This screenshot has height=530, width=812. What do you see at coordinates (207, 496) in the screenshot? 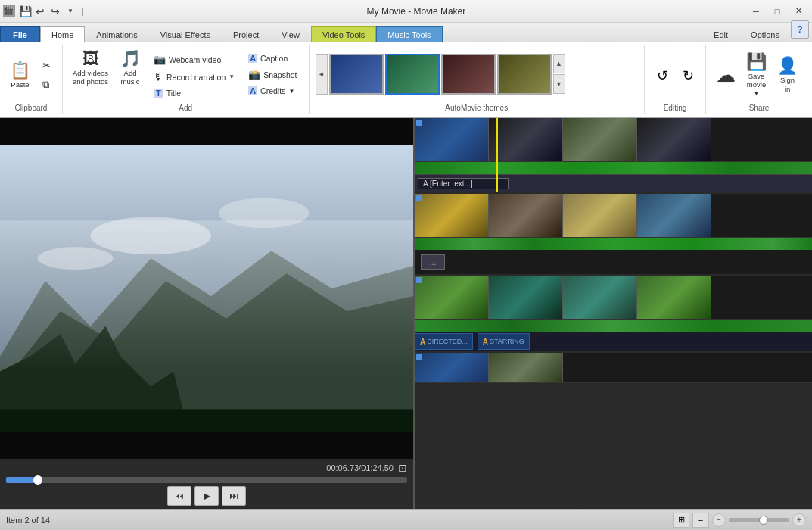
I see `play-button: ▶` at bounding box center [207, 496].